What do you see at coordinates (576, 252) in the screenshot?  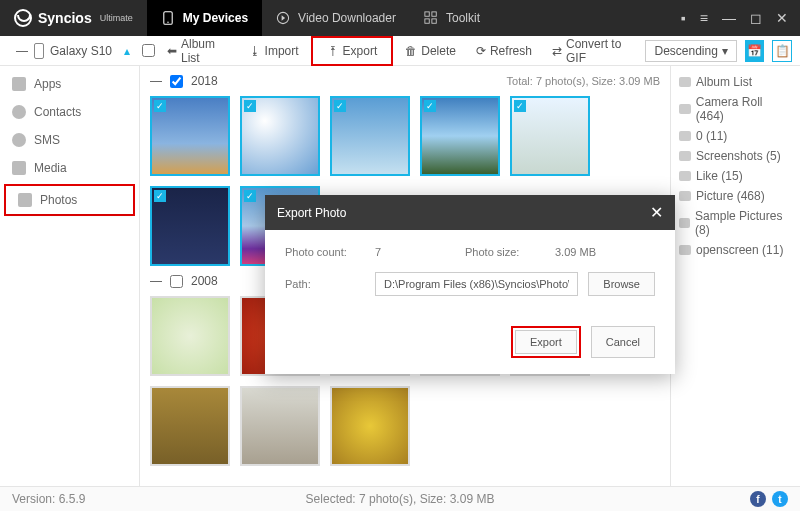 I see `photo-size-value: 3.09 MB` at bounding box center [576, 252].